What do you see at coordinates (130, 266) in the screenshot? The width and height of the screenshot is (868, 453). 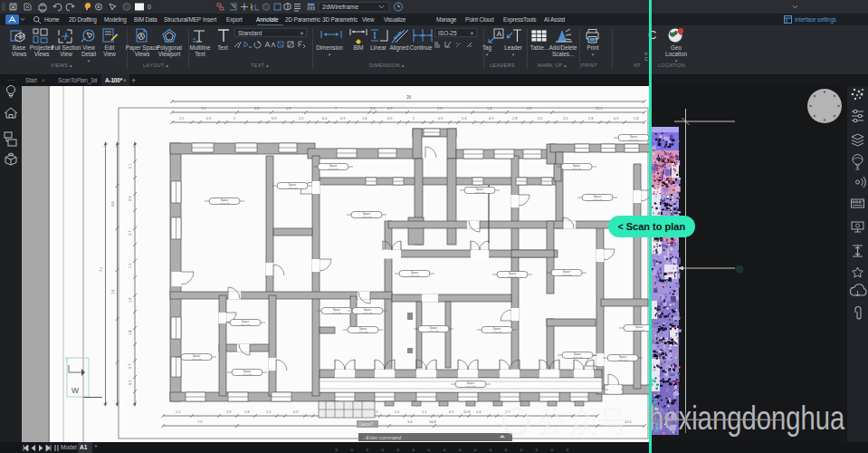 I see `svg-text: 1.3` at bounding box center [130, 266].